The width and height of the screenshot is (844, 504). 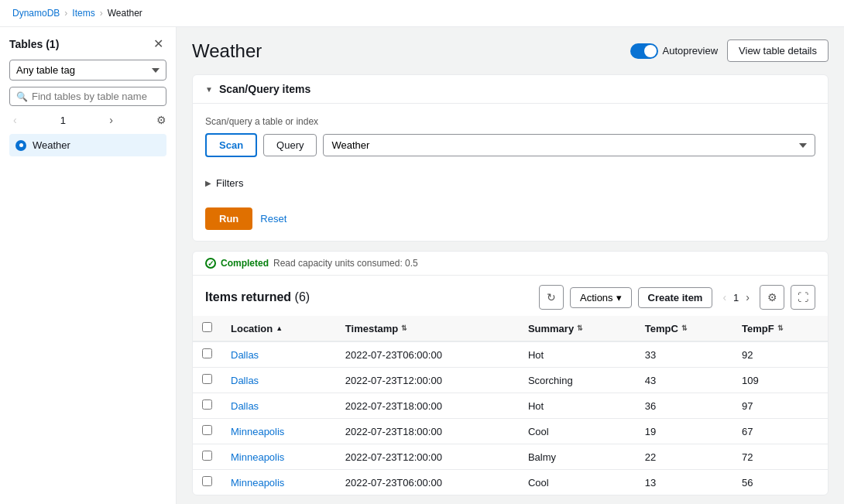 I want to click on cell-tempc-4: 22, so click(x=684, y=457).